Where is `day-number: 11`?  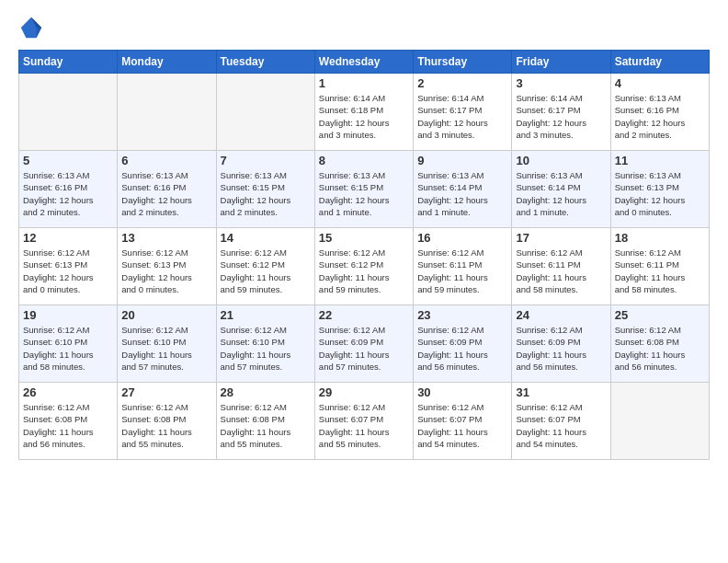
day-number: 11 is located at coordinates (660, 160).